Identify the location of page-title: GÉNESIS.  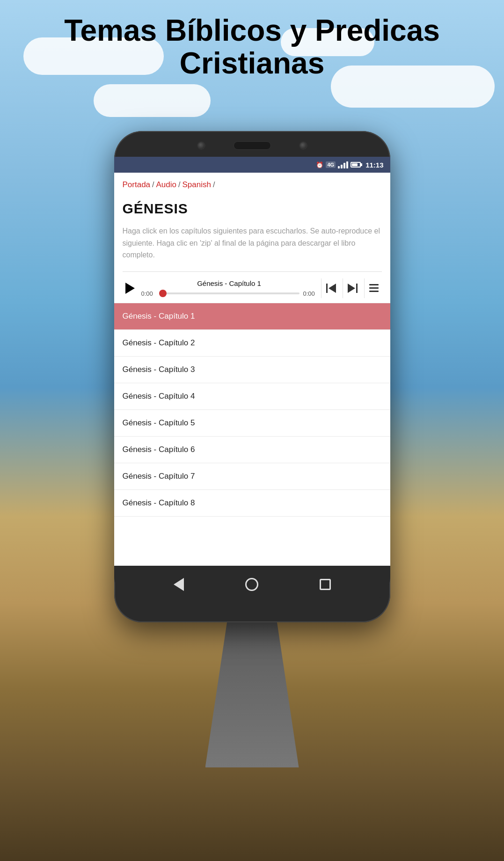
(252, 208).